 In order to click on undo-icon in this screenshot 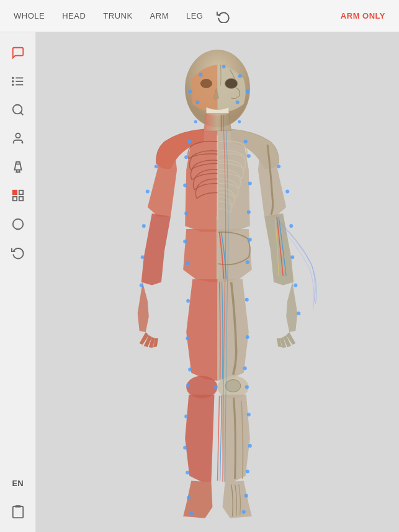, I will do `click(18, 253)`.